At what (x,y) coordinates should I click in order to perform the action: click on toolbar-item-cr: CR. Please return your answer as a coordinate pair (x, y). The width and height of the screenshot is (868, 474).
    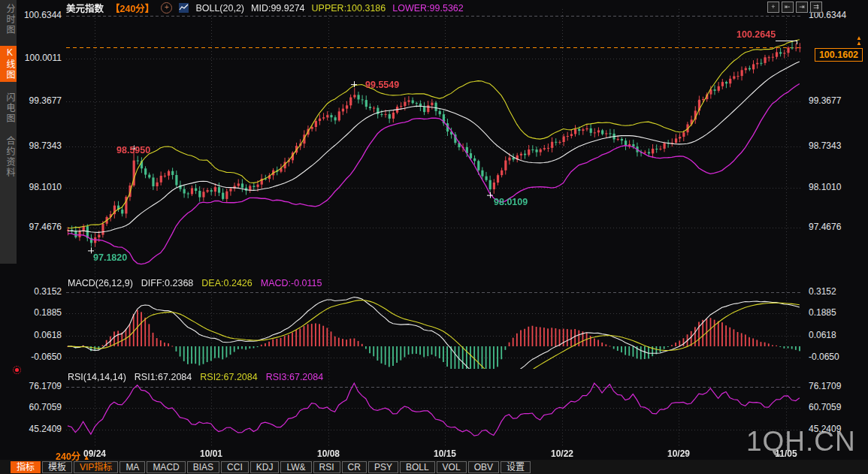
    Looking at the image, I should click on (355, 467).